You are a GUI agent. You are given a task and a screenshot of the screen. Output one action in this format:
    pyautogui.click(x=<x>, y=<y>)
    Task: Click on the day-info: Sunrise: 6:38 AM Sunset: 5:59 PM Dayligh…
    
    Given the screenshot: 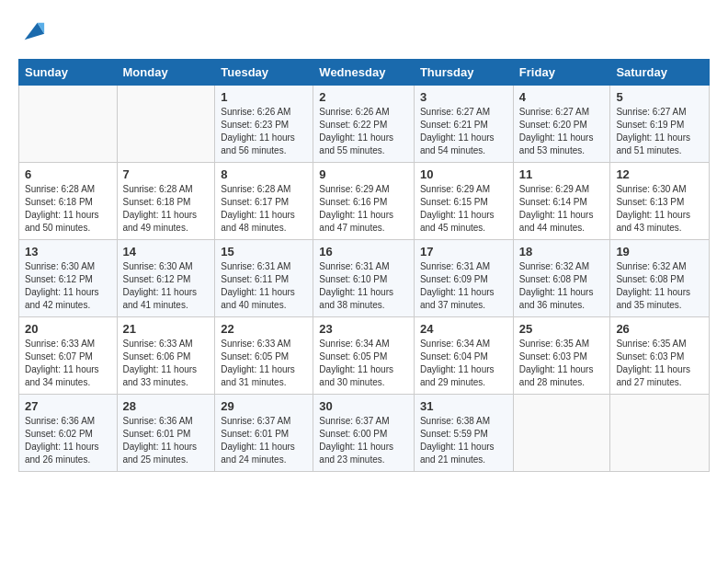 What is the action you would take?
    pyautogui.click(x=463, y=441)
    